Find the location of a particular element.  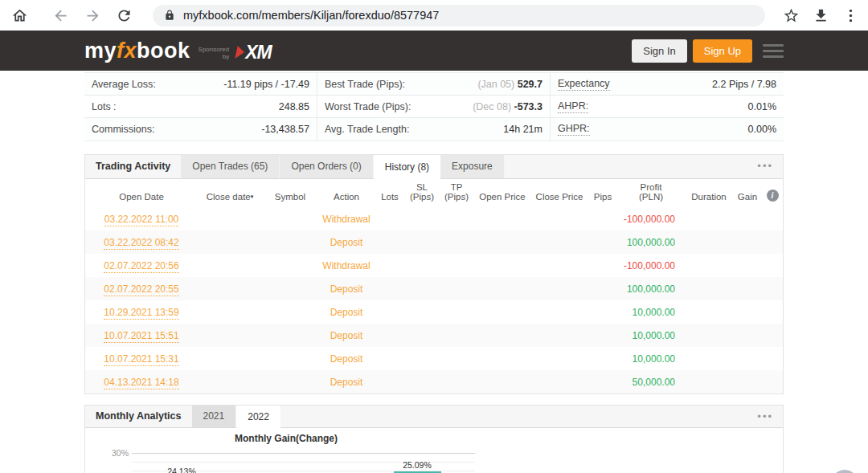

tab-open-orders: Open Orders (0) is located at coordinates (326, 167).